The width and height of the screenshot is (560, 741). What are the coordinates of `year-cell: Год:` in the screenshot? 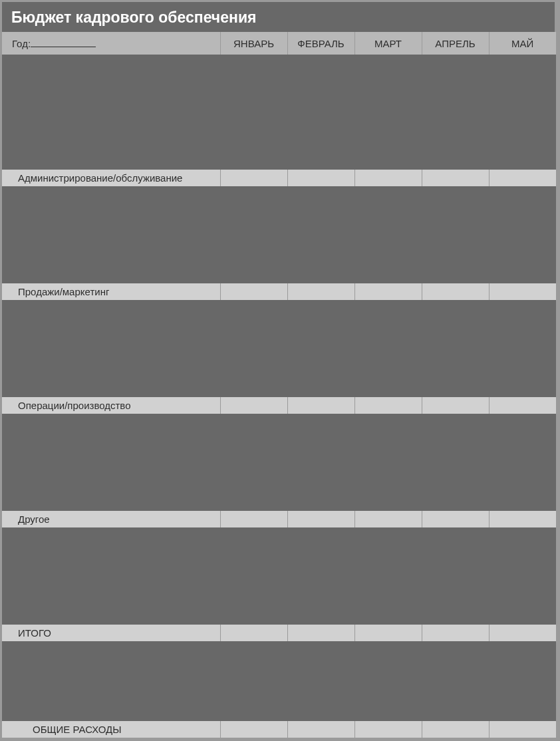 It's located at (111, 43).